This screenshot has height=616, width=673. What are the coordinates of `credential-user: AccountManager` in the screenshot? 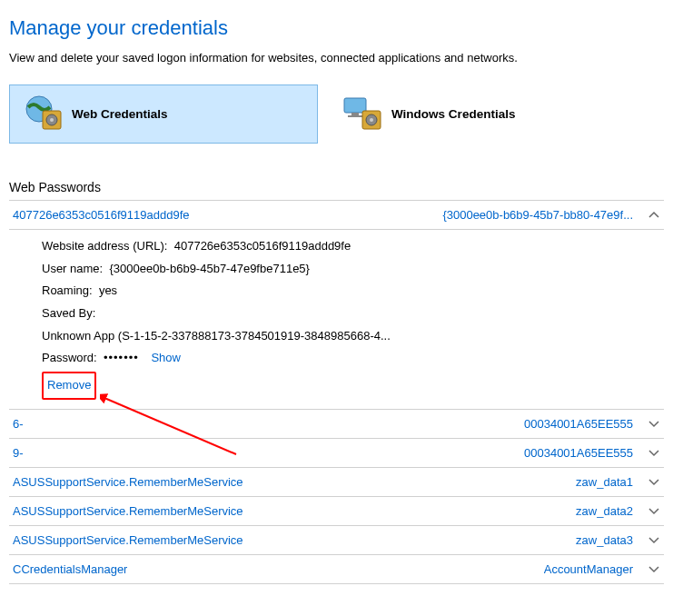 It's located at (589, 569).